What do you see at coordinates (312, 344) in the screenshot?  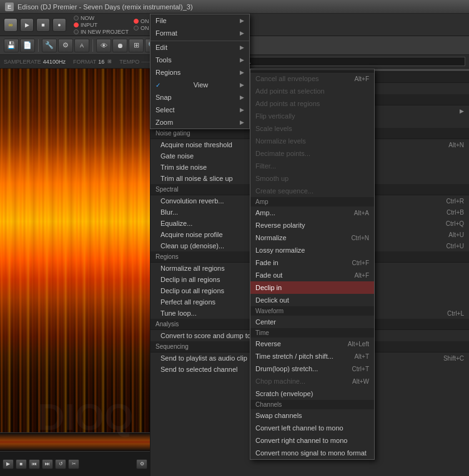 I see `reverse-item: Reverse Alt+Left` at bounding box center [312, 344].